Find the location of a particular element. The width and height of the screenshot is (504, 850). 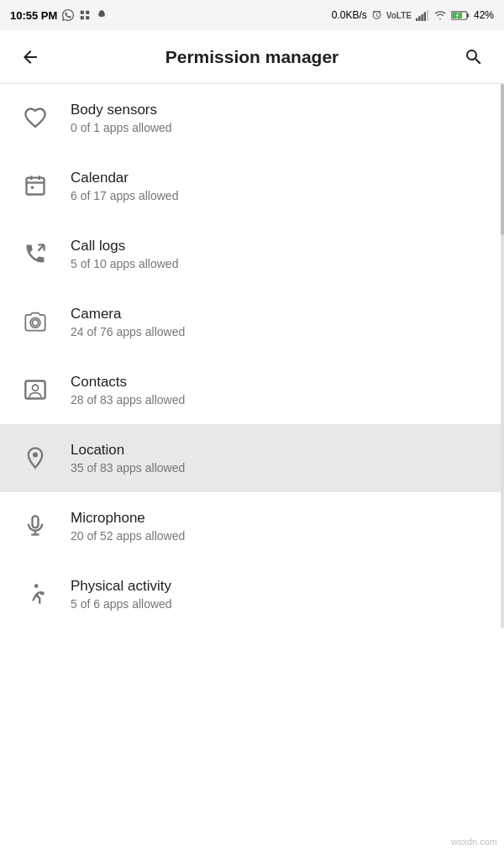

permission-text-calendar: Calendar 6 of 17 apps allowed is located at coordinates (124, 186).